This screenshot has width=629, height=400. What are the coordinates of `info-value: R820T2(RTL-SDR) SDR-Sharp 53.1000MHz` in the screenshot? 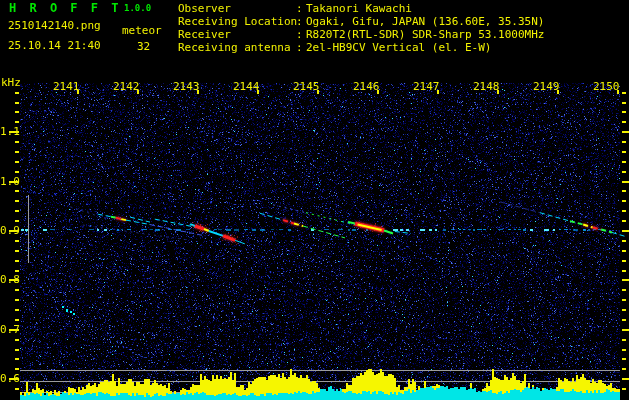 It's located at (425, 34).